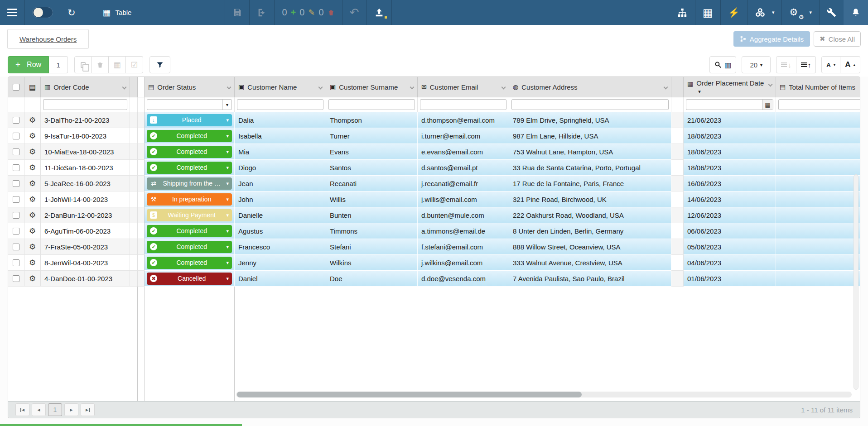 The height and width of the screenshot is (426, 868). I want to click on order-date-cell: 14/06/2023, so click(730, 199).